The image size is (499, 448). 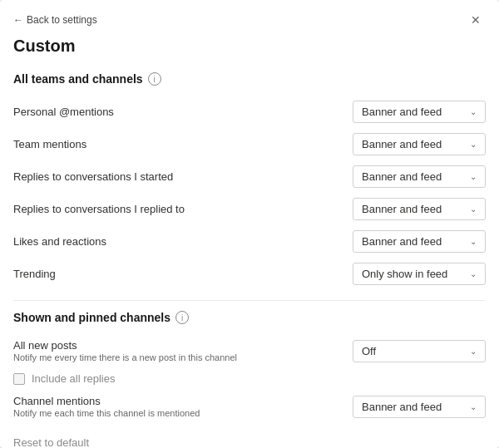 What do you see at coordinates (250, 274) in the screenshot?
I see `trending-row: Trending Only show in feed ⌄` at bounding box center [250, 274].